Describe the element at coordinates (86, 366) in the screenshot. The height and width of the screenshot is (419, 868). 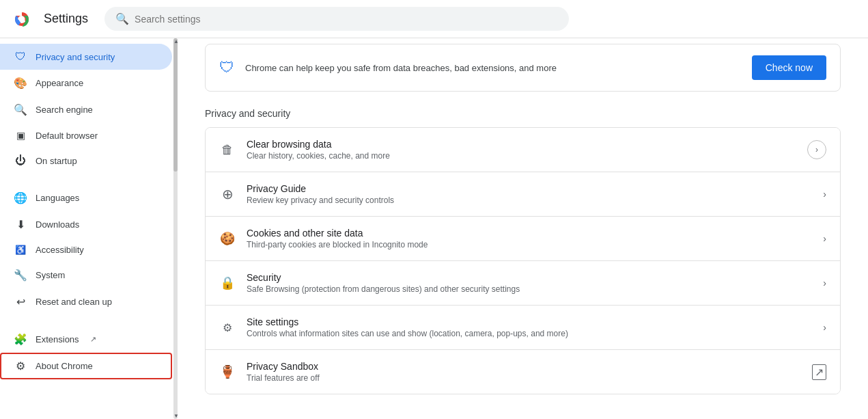
I see `sidebar-item-about-chrome: ⚙ About Chrome` at that location.